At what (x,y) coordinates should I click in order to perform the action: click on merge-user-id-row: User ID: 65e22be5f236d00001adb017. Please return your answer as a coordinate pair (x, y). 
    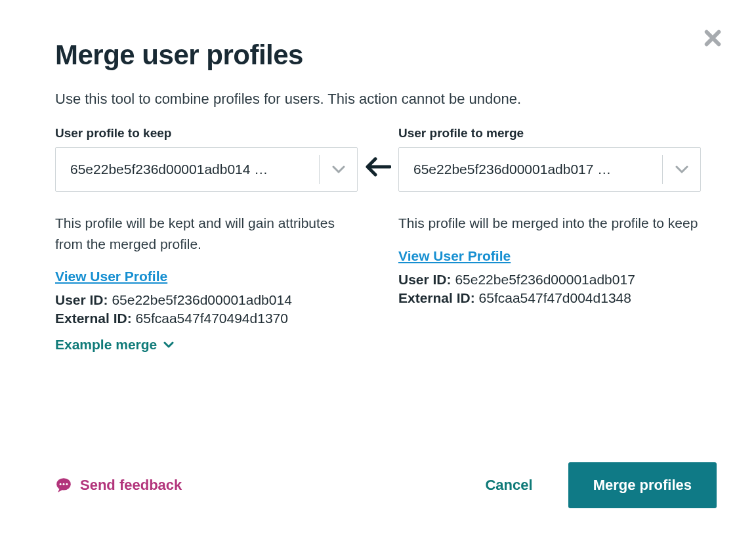
    Looking at the image, I should click on (550, 280).